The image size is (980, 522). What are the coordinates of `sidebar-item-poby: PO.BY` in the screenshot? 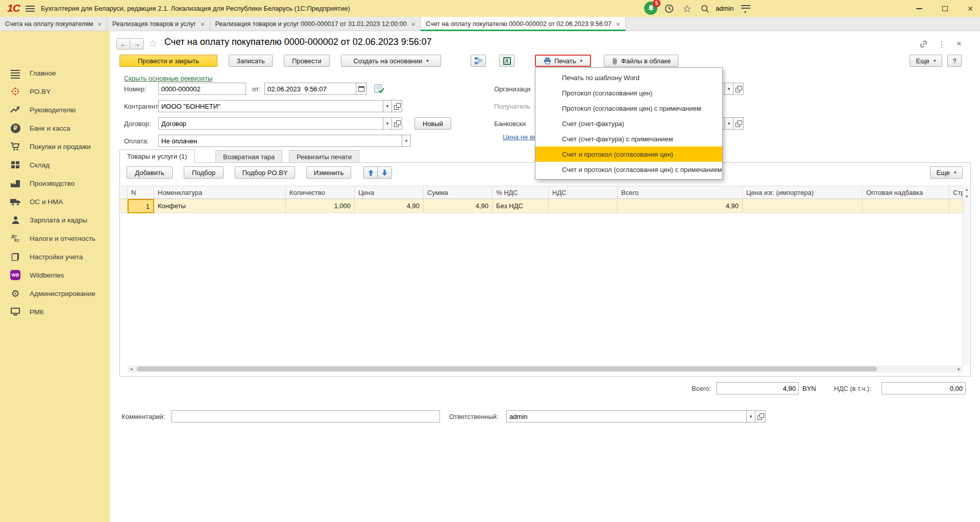 It's located at (55, 91).